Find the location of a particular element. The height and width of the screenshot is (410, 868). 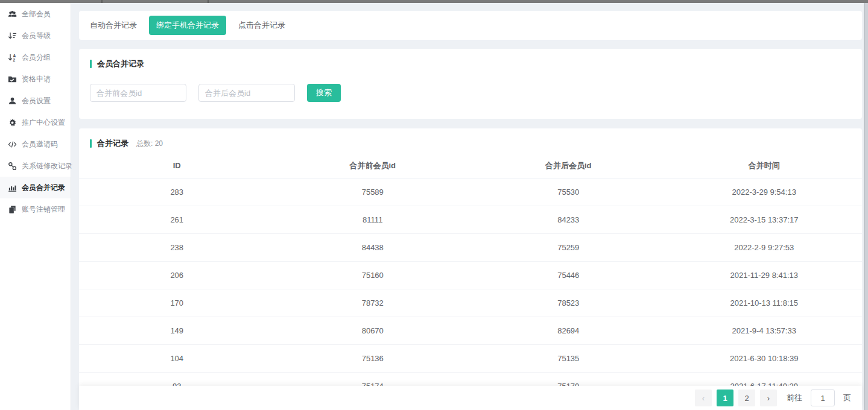

sidebar-item-promotion-settings: 推广中心设置 is located at coordinates (35, 122).